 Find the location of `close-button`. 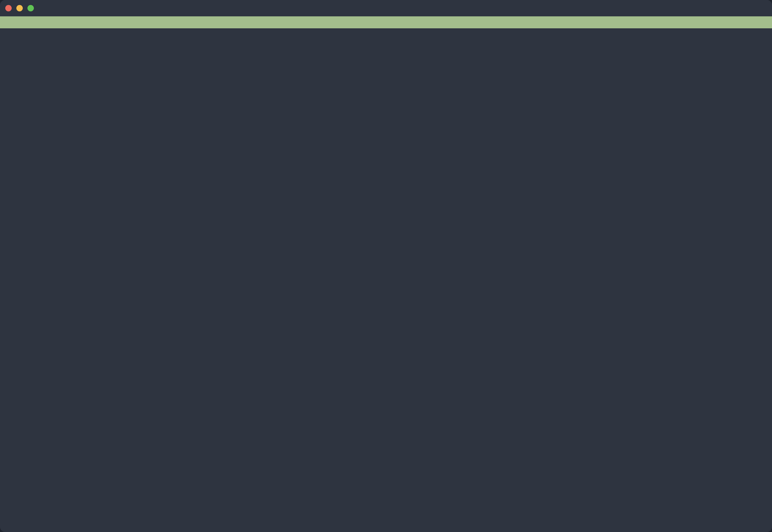

close-button is located at coordinates (9, 8).